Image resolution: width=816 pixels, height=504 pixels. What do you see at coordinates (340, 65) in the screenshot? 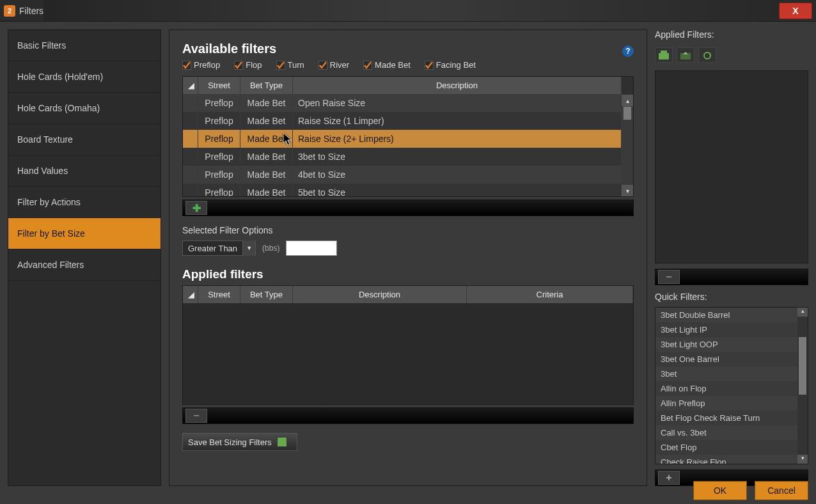
I see `check-label: River` at bounding box center [340, 65].